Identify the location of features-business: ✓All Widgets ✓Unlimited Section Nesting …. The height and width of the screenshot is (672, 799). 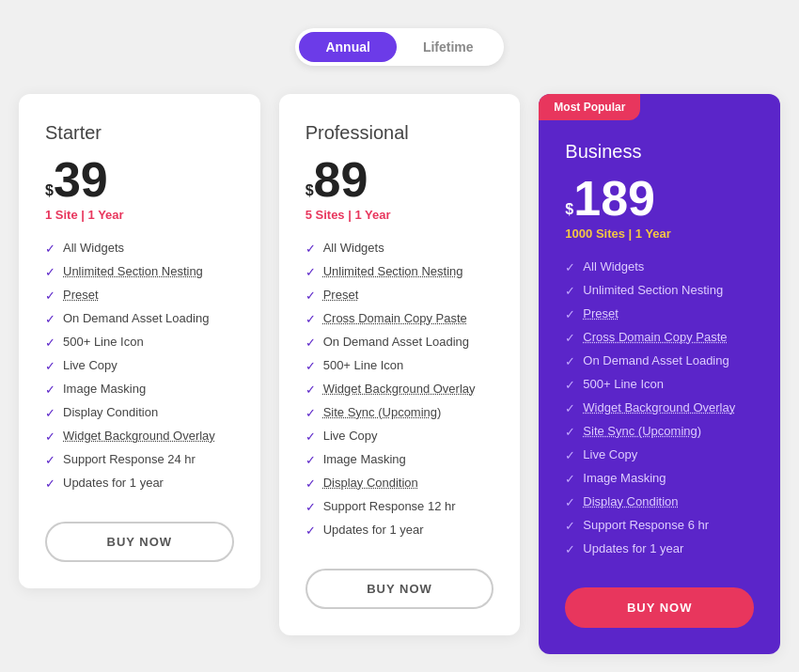
(660, 412).